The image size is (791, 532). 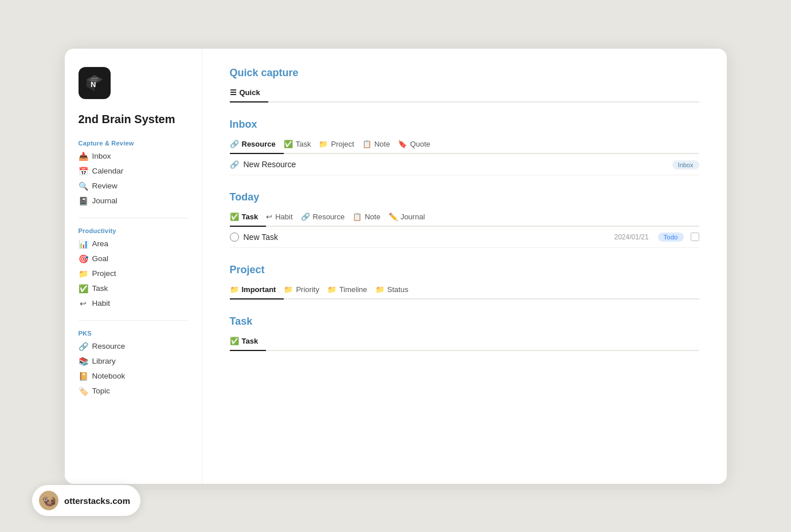 What do you see at coordinates (133, 304) in the screenshot?
I see `sidebar-item-habit: ↩ Habit` at bounding box center [133, 304].